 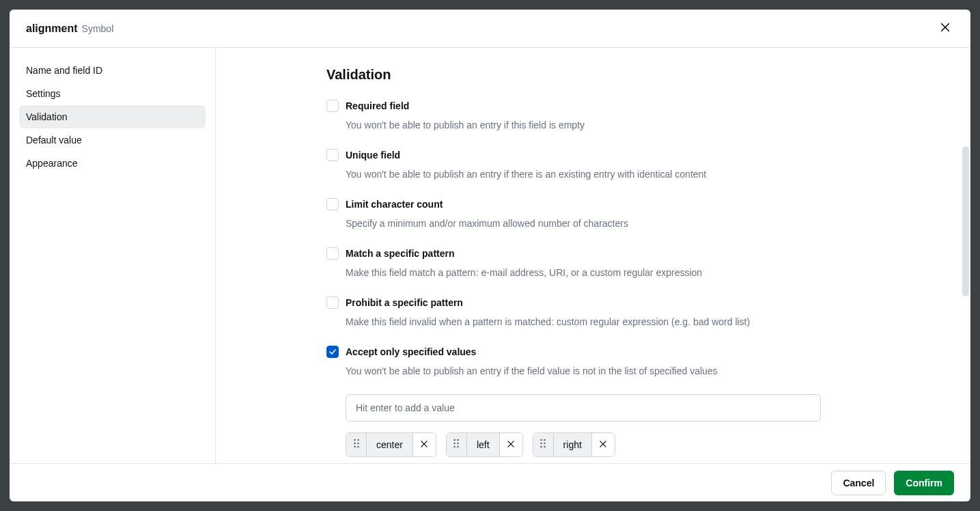 I want to click on sidebar-item-validation: Validation, so click(x=112, y=117).